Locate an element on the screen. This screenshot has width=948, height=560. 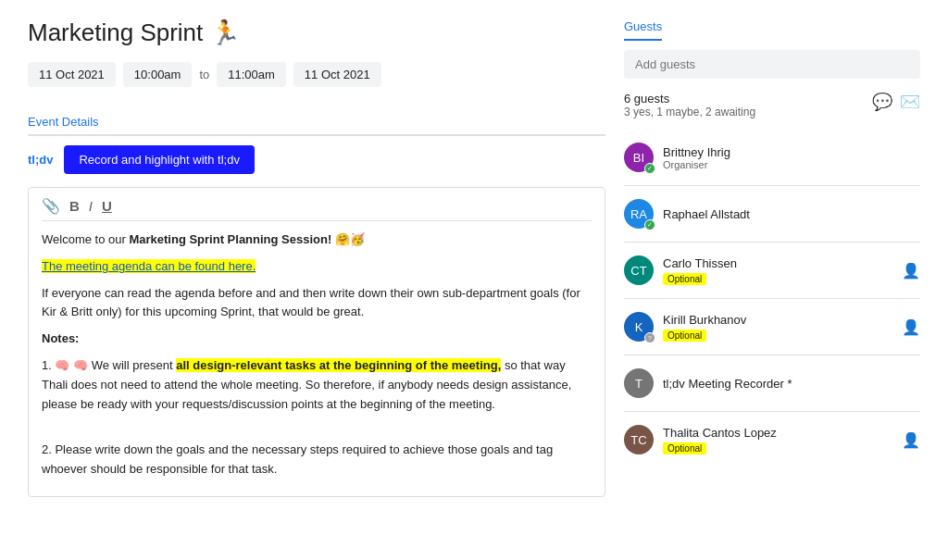
add-guests-input is located at coordinates (772, 65).